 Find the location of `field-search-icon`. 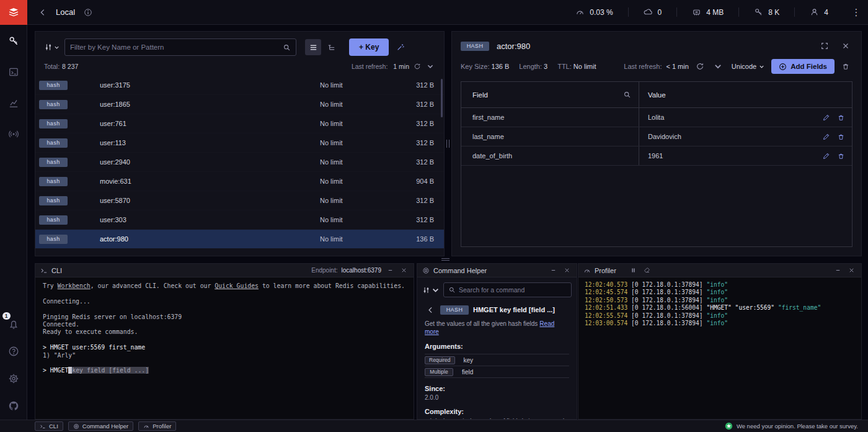

field-search-icon is located at coordinates (627, 94).